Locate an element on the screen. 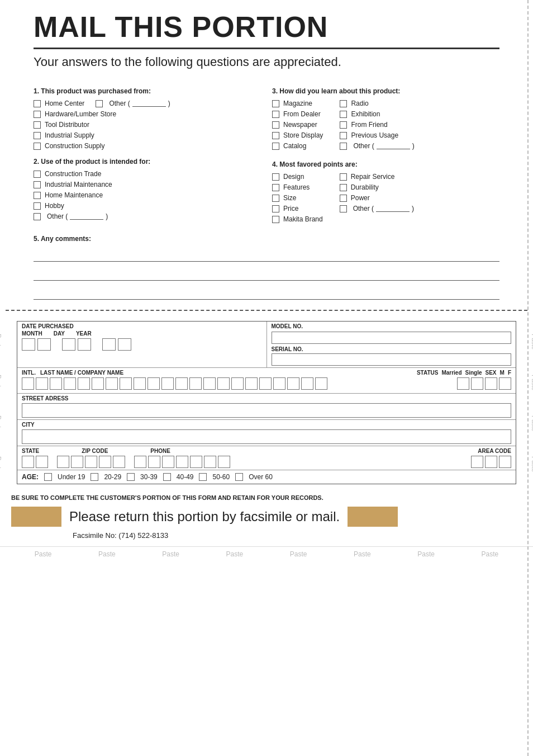 This screenshot has height=756, width=533. q3-dealer: From Dealer is located at coordinates (297, 114).